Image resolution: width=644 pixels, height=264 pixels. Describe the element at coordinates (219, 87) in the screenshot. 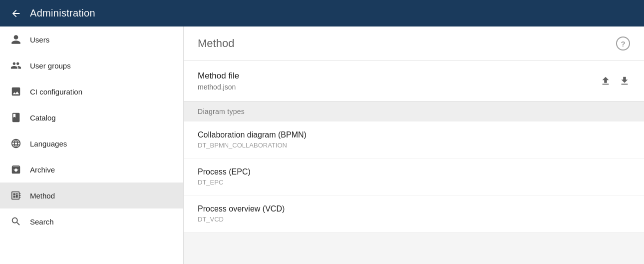

I see `method-file-name: method.json` at that location.